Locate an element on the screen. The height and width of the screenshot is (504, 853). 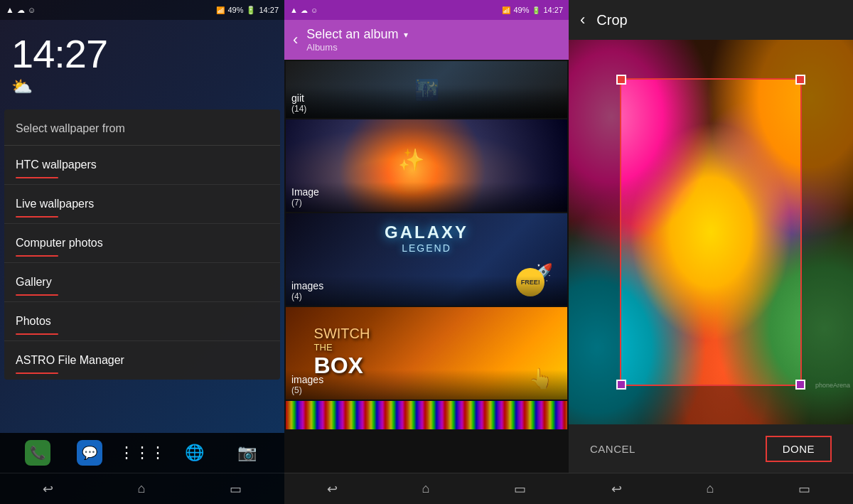
menu-item-htc: HTC wallpapers is located at coordinates (142, 165).